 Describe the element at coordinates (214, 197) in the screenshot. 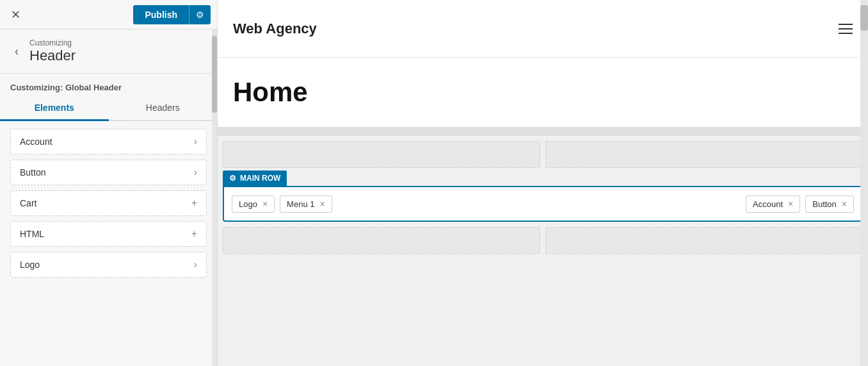

I see `panel-scrollbar` at that location.